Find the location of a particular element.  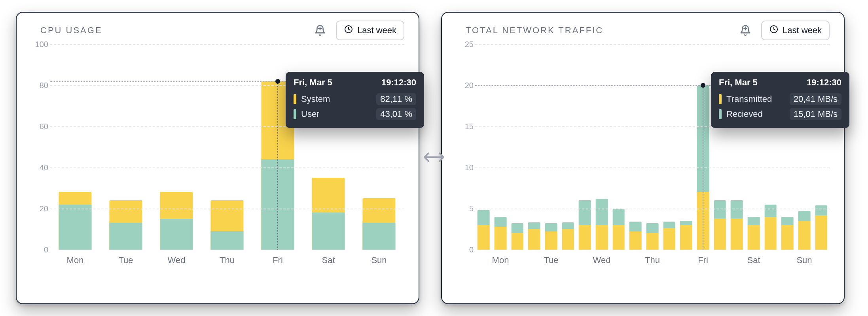

tooltip-label-transmitted: Transmitted is located at coordinates (749, 99).